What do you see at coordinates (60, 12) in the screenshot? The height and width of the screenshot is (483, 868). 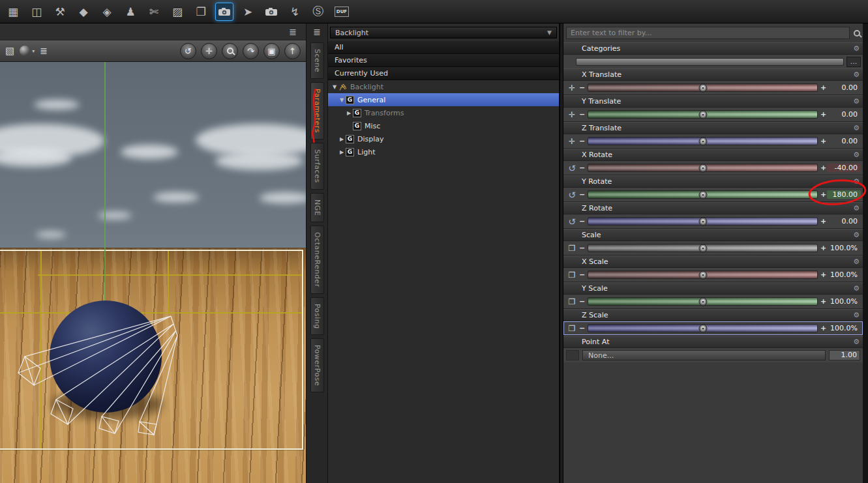 I see `tool-settings-icon: ⚒` at bounding box center [60, 12].